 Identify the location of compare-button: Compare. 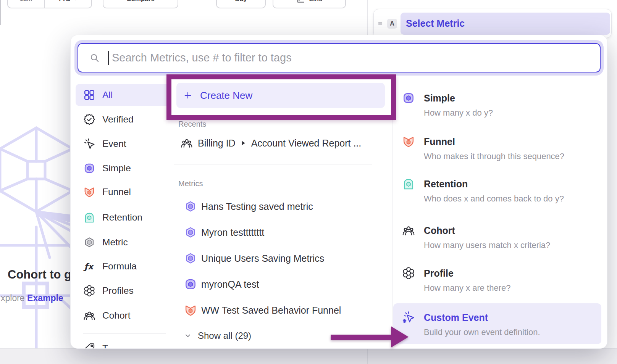
(141, 4).